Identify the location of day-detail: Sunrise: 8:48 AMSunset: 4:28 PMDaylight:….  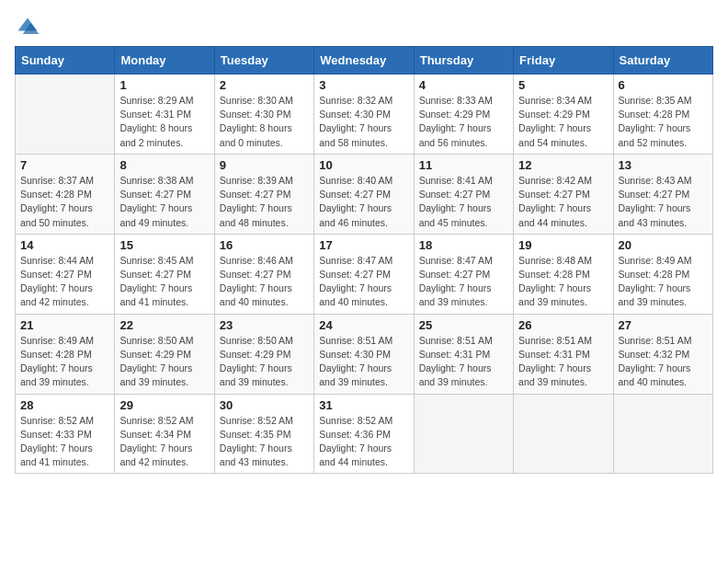
(563, 282).